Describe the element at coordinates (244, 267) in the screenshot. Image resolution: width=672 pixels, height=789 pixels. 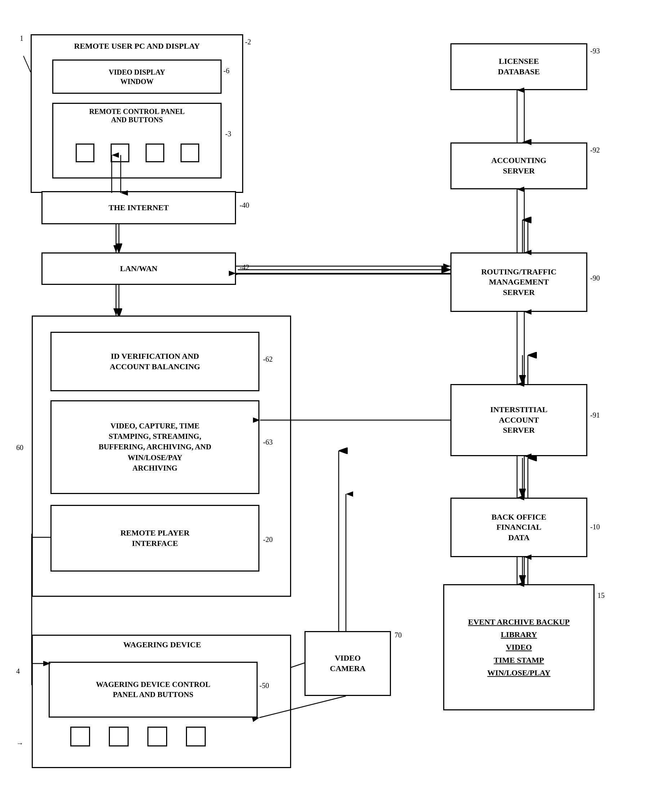
I see `ref-42: -42` at that location.